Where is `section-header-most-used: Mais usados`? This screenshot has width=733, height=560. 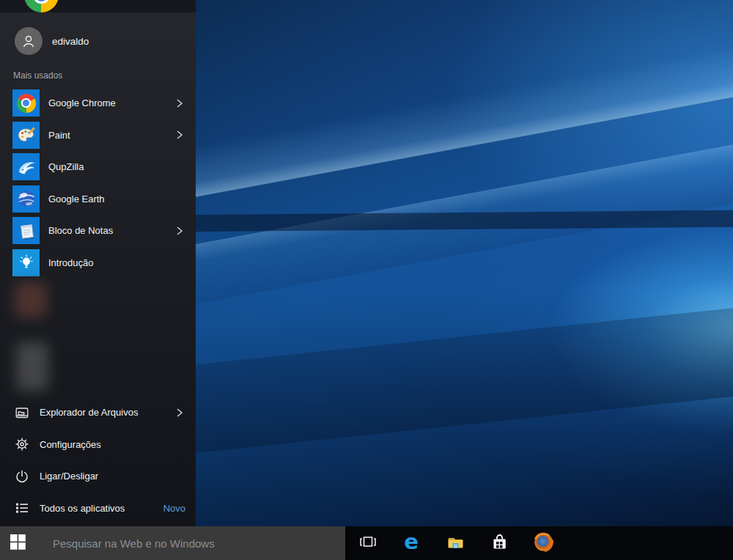
section-header-most-used: Mais usados is located at coordinates (38, 75).